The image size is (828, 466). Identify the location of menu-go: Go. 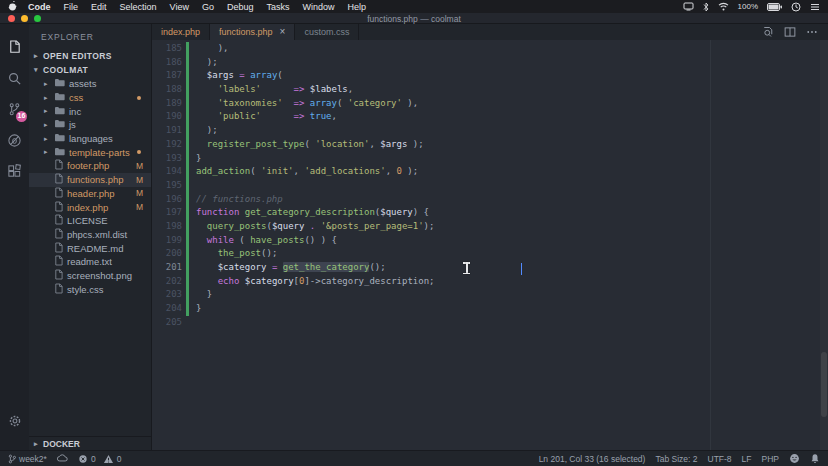
(208, 7).